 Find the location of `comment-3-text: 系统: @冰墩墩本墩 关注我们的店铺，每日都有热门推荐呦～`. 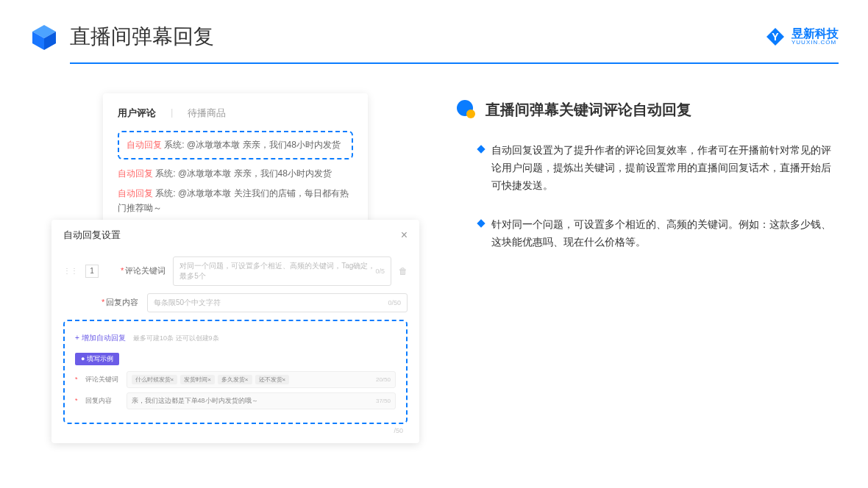

comment-3-text: 系统: @冰墩墩本墩 关注我们的店铺，每日都有热门推荐呦～ is located at coordinates (233, 200).